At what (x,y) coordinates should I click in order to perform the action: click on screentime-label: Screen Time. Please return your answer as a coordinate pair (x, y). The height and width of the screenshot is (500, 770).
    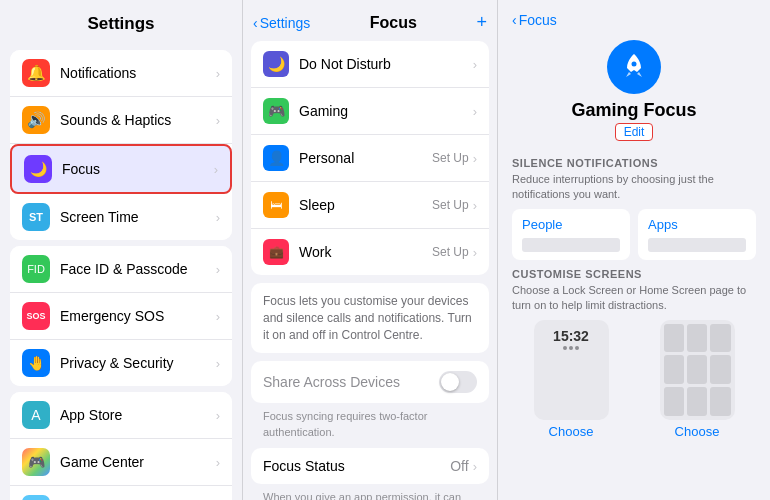
    Looking at the image, I should click on (138, 217).